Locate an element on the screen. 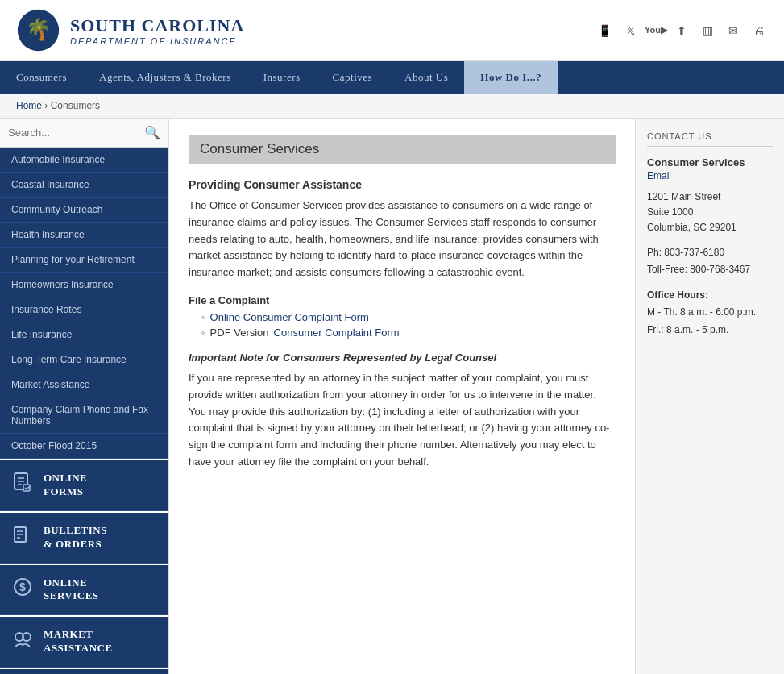 The width and height of the screenshot is (784, 674). sidebar-item-rates: Insurance Rates is located at coordinates (84, 310).